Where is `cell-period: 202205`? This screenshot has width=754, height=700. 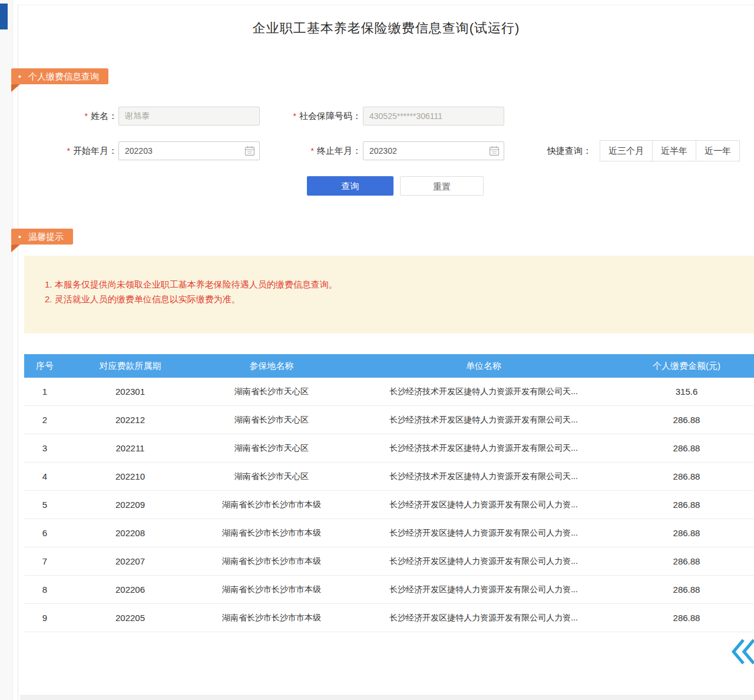
cell-period: 202205 is located at coordinates (130, 618).